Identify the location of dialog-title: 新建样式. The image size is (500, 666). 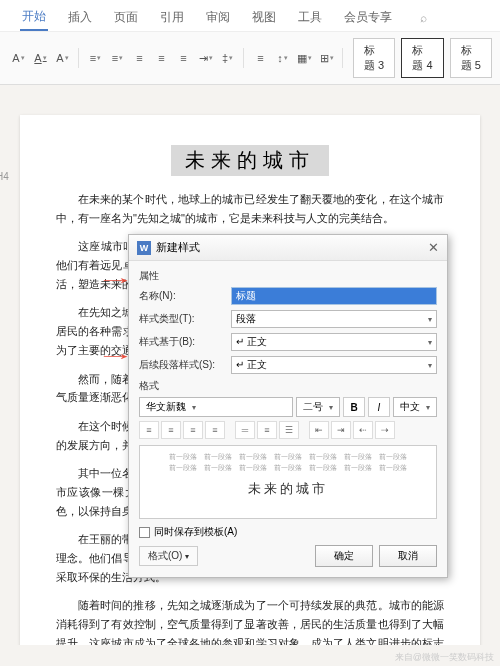
(178, 248).